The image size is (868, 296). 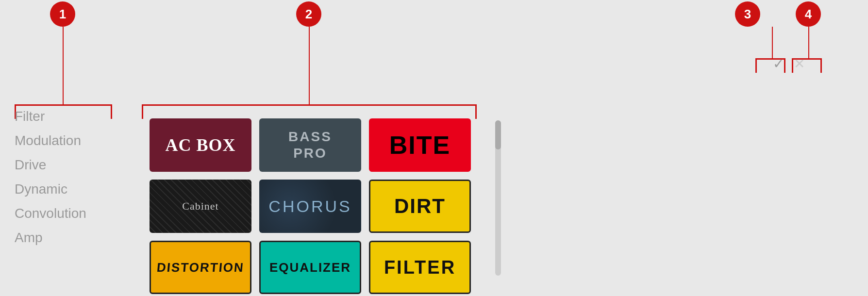 I want to click on sidebar-item-drive: Drive, so click(x=50, y=165).